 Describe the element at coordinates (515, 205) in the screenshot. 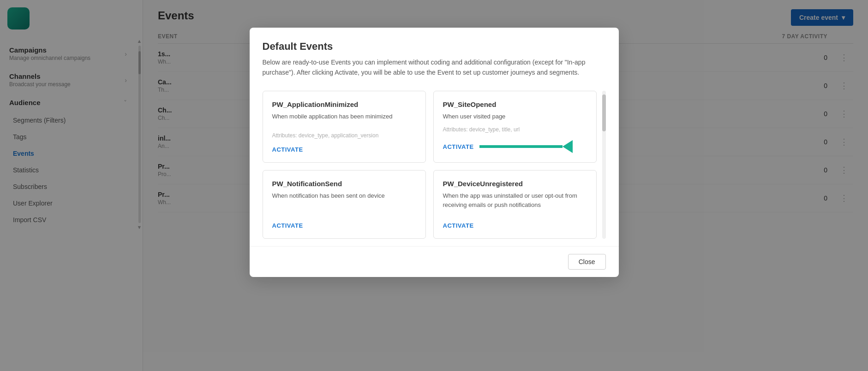

I see `event-card-pw-device-unregistered: PW_DeviceUnregistered When the app was u…` at that location.